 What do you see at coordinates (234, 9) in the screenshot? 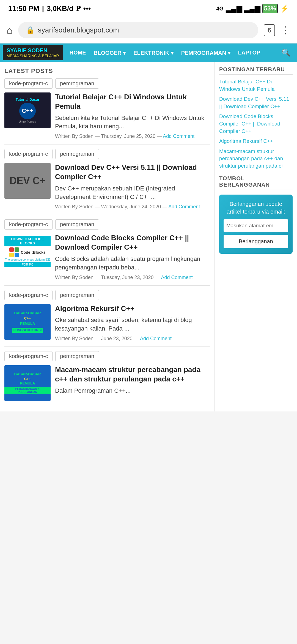
I see `signal-bars: ▂▄▆` at bounding box center [234, 9].